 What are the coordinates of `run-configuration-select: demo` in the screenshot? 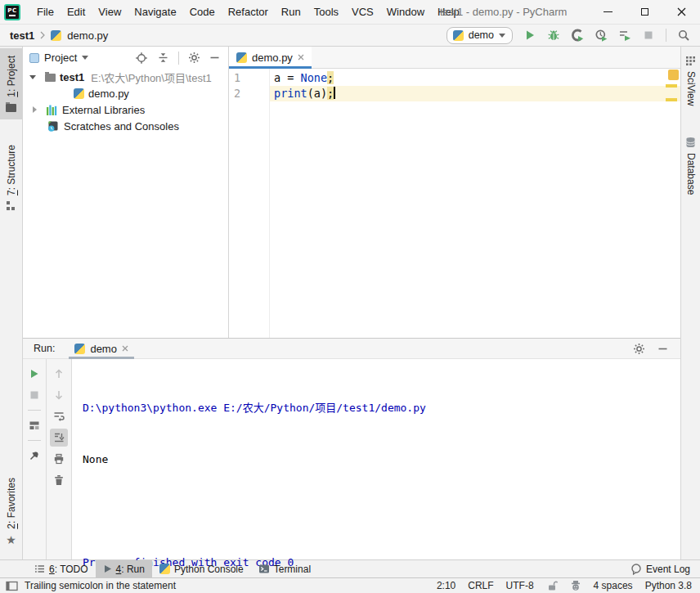 It's located at (479, 36).